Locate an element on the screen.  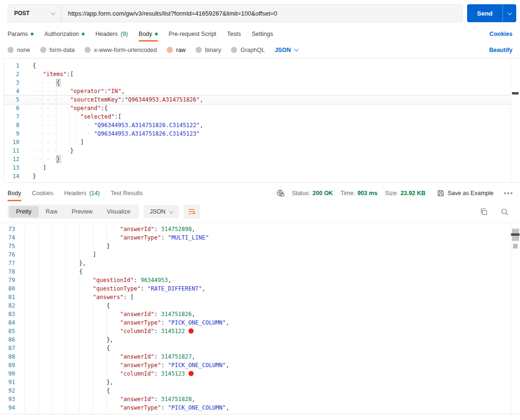
size-value: 23.92 KB is located at coordinates (413, 193).